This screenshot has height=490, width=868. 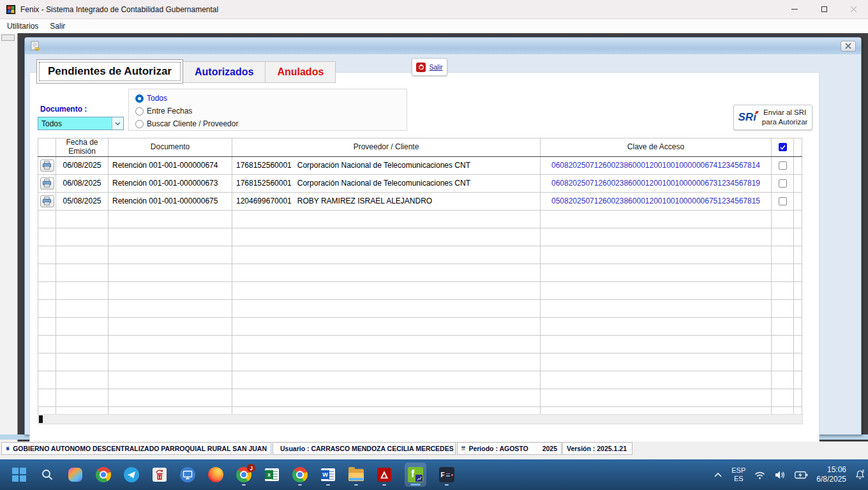 What do you see at coordinates (780, 475) in the screenshot?
I see `volume-icon` at bounding box center [780, 475].